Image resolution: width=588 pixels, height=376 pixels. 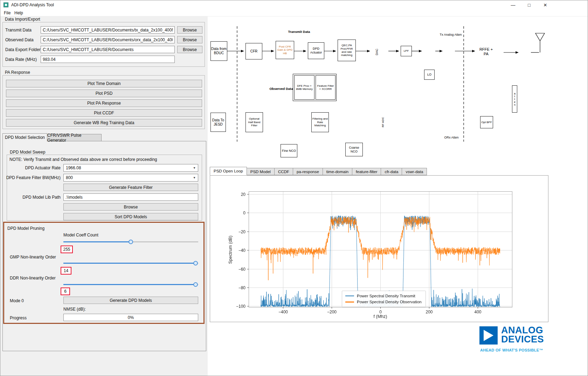 What do you see at coordinates (429, 75) in the screenshot?
I see `node-lo: LO` at bounding box center [429, 75].